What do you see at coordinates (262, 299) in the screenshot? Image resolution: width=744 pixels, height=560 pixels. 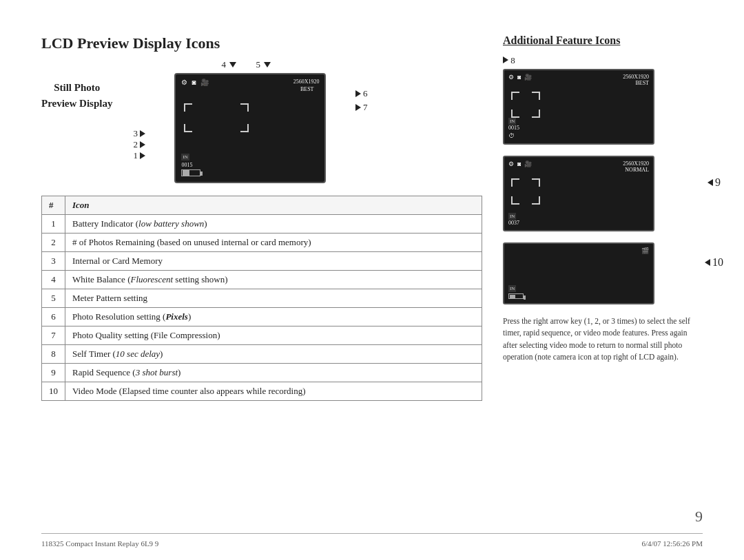 I see `table-row: 5 Meter Pattern setting` at bounding box center [262, 299].